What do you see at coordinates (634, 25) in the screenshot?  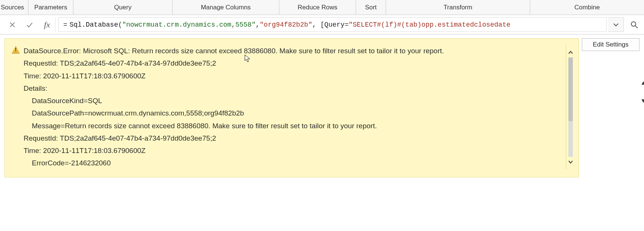 I see `search-button` at bounding box center [634, 25].